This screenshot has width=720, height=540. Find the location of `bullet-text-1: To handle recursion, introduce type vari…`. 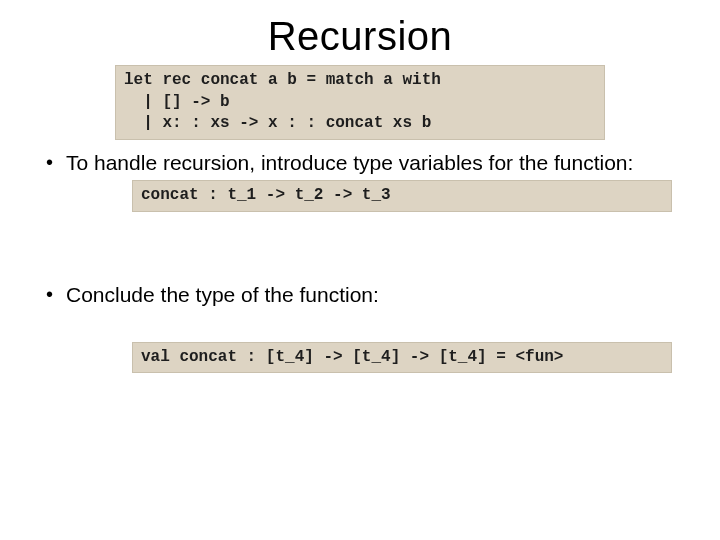

bullet-text-1: To handle recursion, introduce type vari… is located at coordinates (350, 162).